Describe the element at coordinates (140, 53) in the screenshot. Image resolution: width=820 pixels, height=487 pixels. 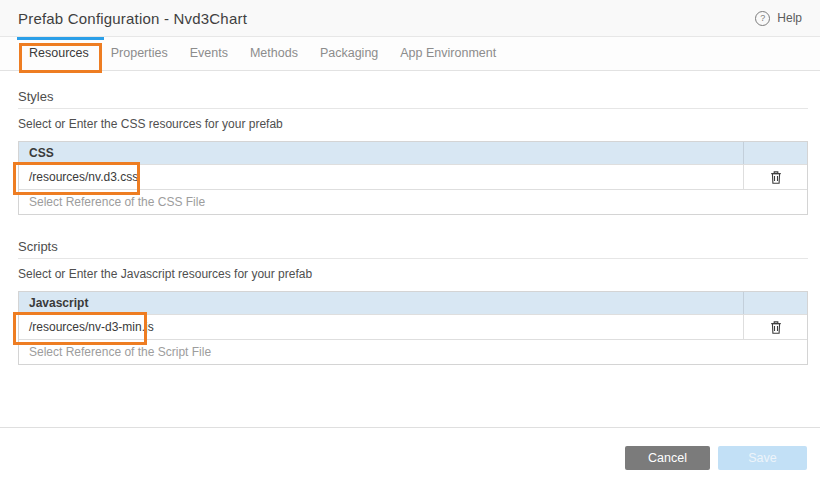
I see `tab-label: Properties` at that location.